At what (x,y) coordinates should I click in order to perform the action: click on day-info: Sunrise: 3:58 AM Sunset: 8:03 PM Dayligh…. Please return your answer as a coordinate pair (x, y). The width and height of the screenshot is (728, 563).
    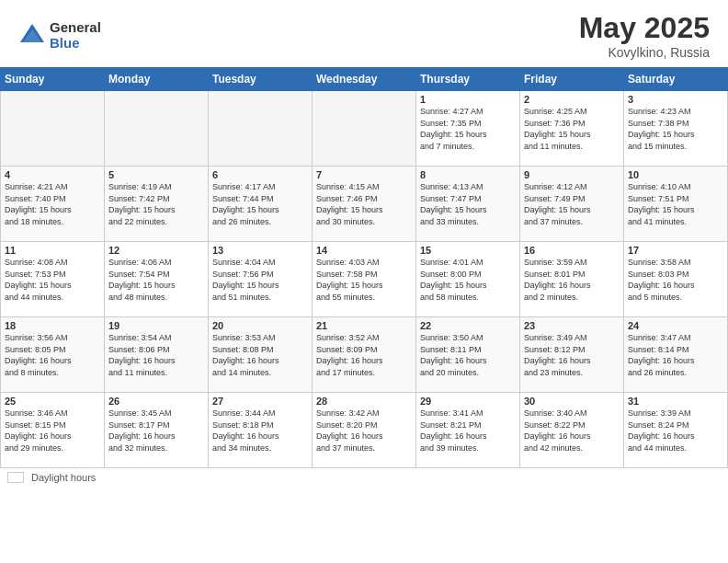
    Looking at the image, I should click on (676, 280).